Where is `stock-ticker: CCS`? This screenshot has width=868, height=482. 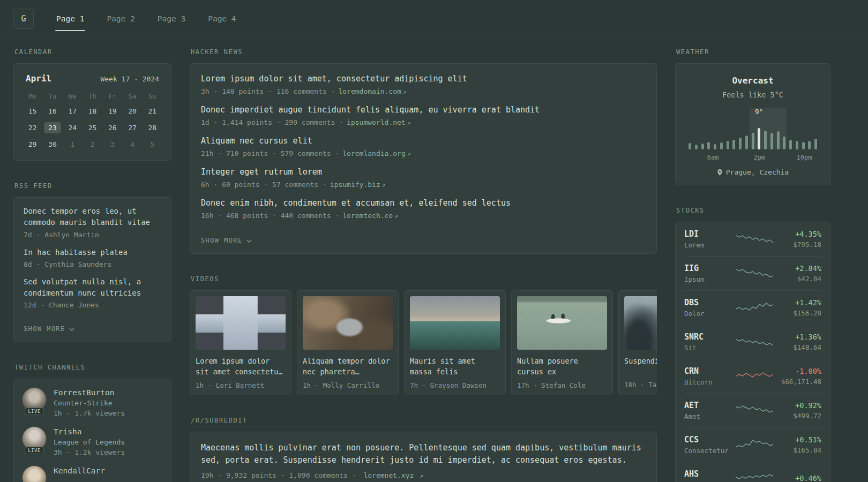 stock-ticker: CCS is located at coordinates (709, 440).